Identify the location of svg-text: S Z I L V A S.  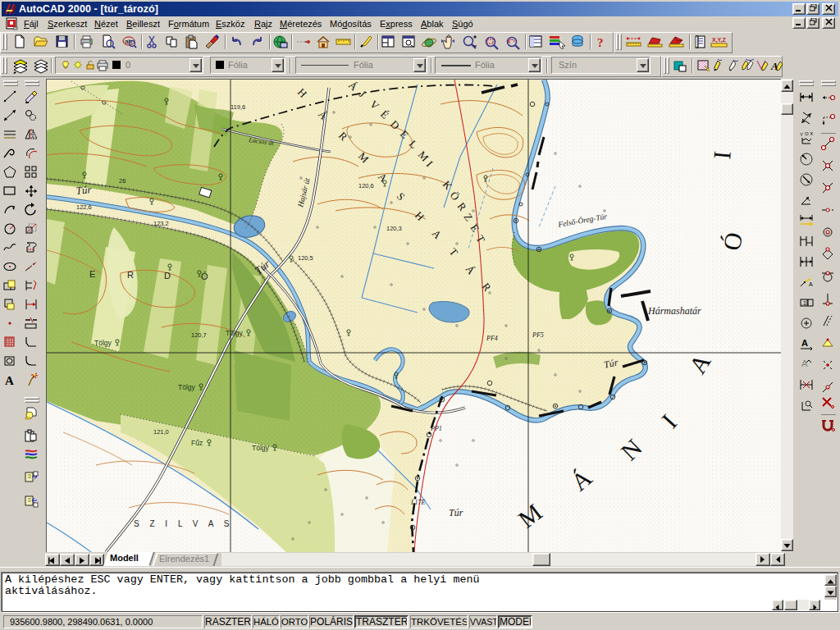
(184, 523).